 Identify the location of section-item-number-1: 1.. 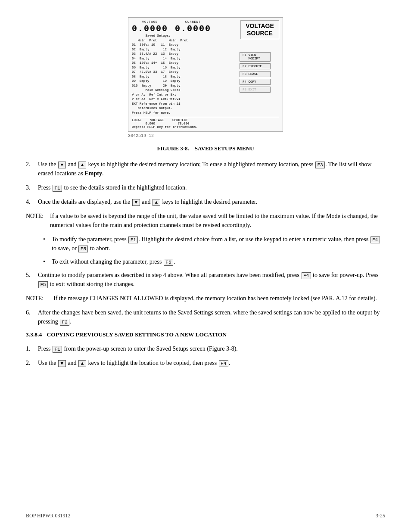
(32, 349).